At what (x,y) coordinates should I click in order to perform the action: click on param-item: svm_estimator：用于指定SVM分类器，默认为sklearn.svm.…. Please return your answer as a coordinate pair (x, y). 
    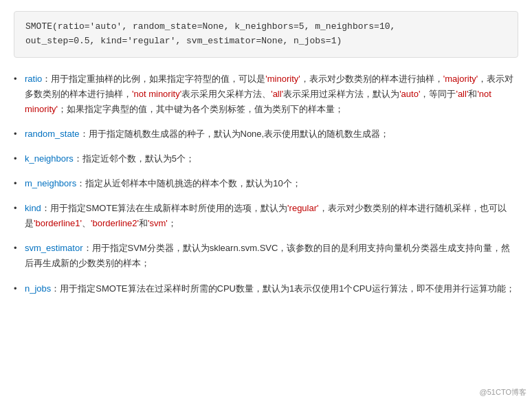
    Looking at the image, I should click on (266, 256).